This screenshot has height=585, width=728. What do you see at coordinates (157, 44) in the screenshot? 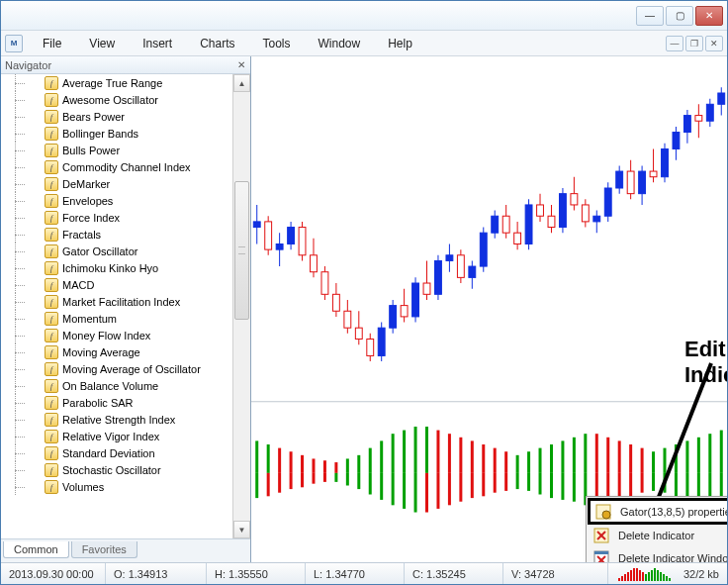
I see `menu-insert: Insert` at bounding box center [157, 44].